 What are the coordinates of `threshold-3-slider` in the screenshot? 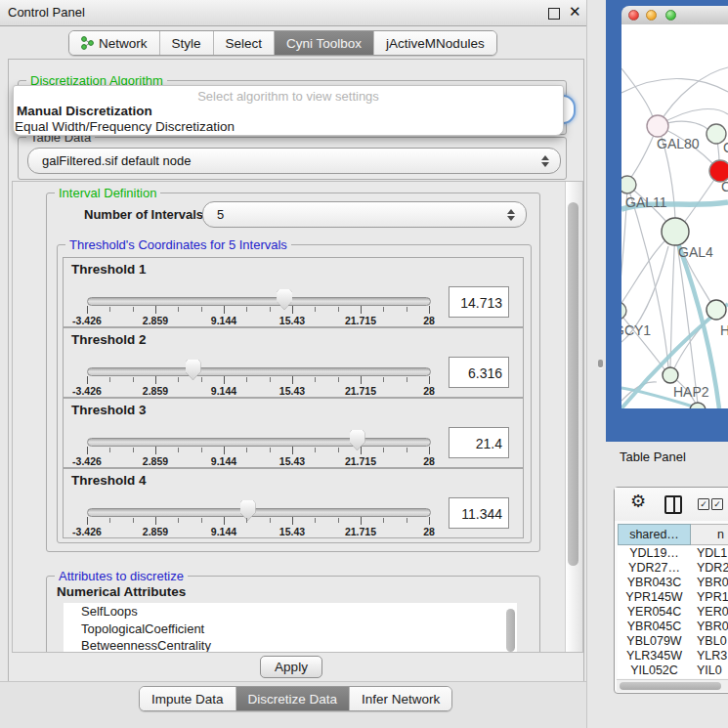 It's located at (259, 442).